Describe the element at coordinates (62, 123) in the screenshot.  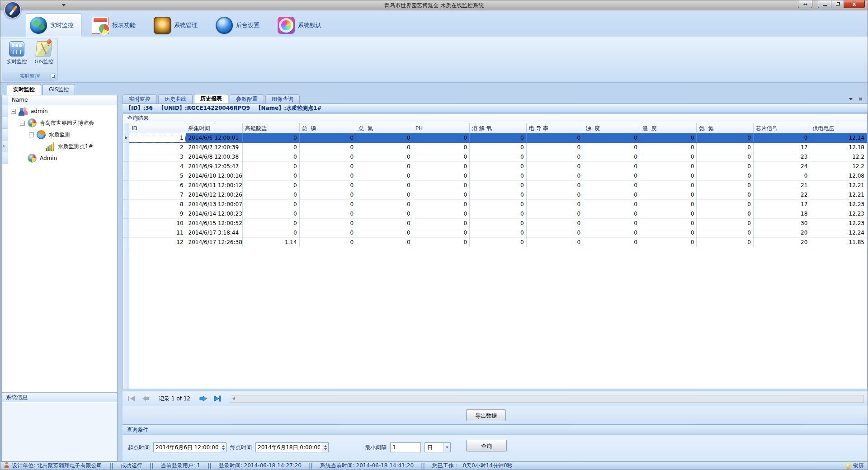
I see `tree-item: −青岛市世界园艺博览会` at that location.